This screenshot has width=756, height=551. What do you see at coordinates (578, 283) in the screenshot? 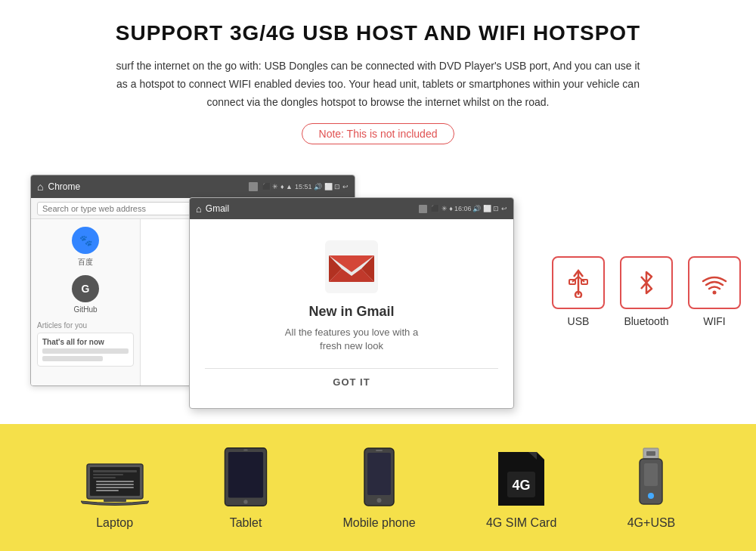
I see `usb-symbol-icon` at bounding box center [578, 283].